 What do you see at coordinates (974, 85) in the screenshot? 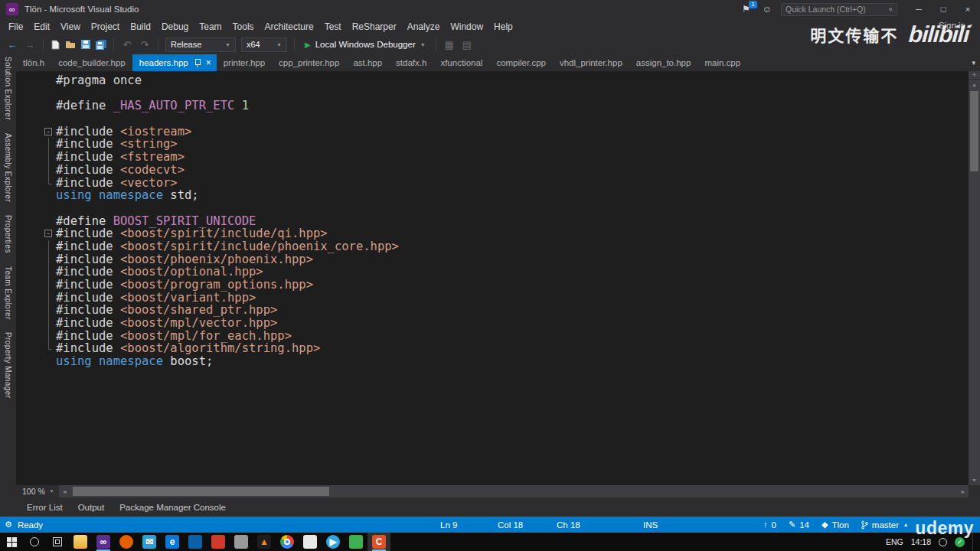
I see `scroll-up-arrow-icon: ▲` at bounding box center [974, 85].